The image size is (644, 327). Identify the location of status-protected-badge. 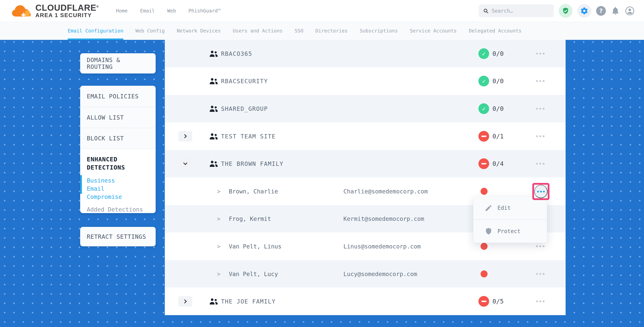
(484, 81).